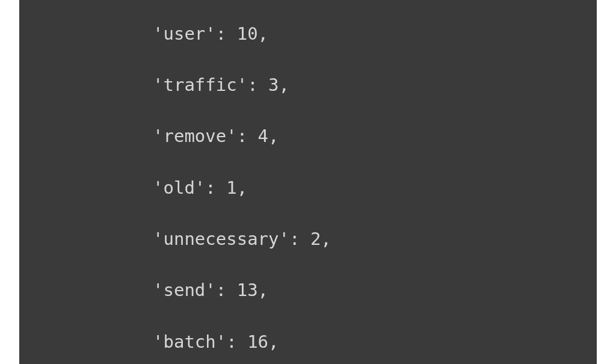 The image size is (616, 364). What do you see at coordinates (375, 85) in the screenshot?
I see `code-line: 'traffic': 3,` at bounding box center [375, 85].